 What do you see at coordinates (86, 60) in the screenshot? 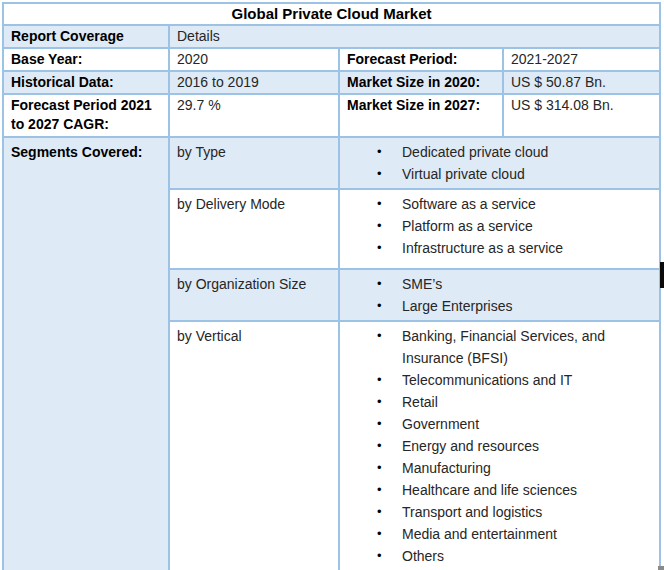
I see `base-year-label: Base Year:` at bounding box center [86, 60].